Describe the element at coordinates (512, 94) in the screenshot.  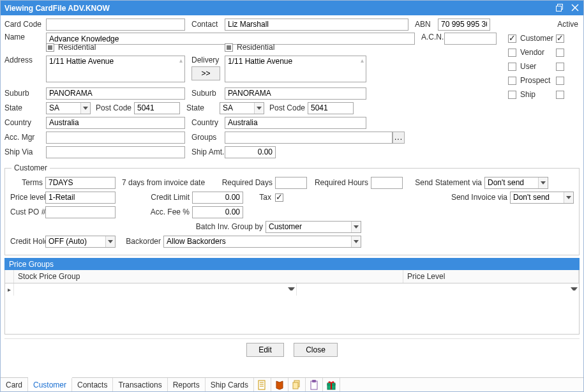
I see `ship-check` at that location.